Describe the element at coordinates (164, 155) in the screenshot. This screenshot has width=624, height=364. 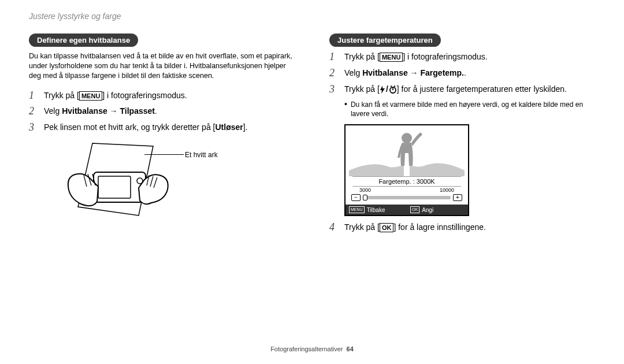
I see `callout-line` at that location.